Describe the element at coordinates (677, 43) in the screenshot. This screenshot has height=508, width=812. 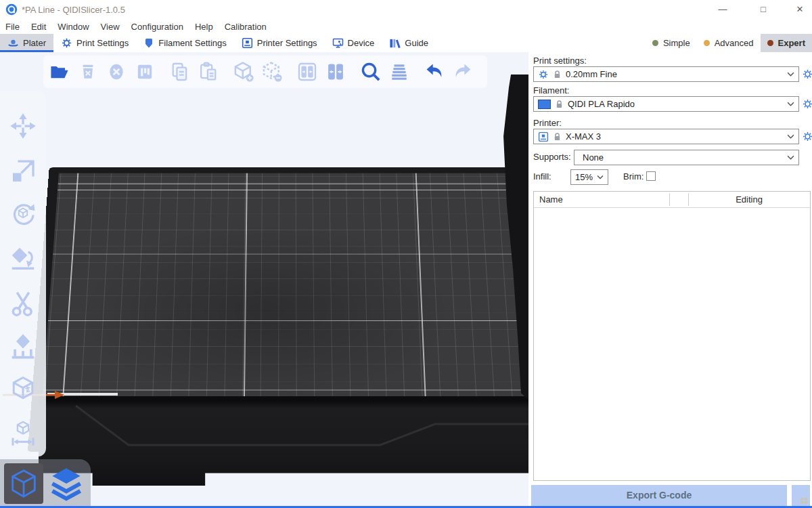
I see `mode-label: Simple` at that location.